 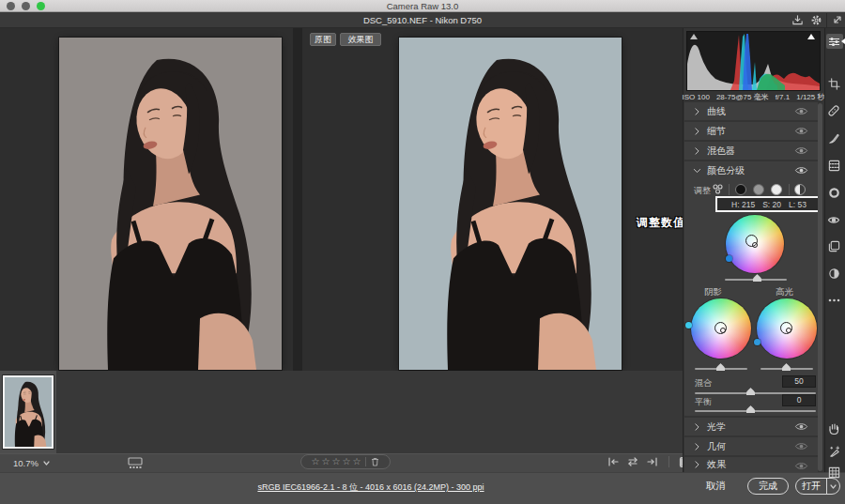 What do you see at coordinates (785, 293) in the screenshot?
I see `highlights-wheel-label: 高光` at bounding box center [785, 293].